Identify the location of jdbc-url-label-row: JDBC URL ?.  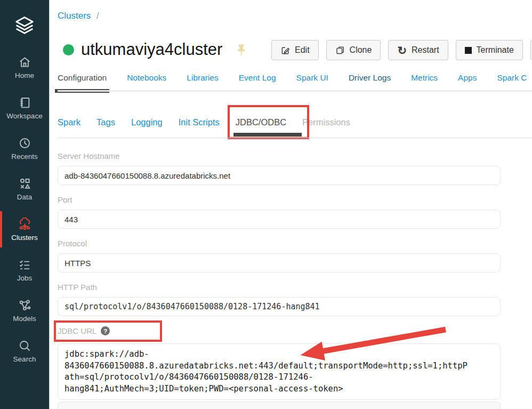
(108, 331).